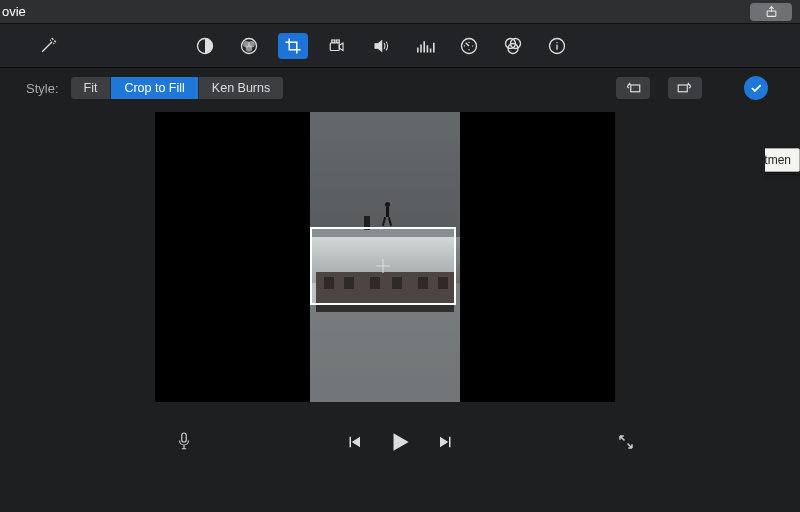 The image size is (800, 512). Describe the element at coordinates (91, 88) in the screenshot. I see `style-fit-button: Fit` at that location.